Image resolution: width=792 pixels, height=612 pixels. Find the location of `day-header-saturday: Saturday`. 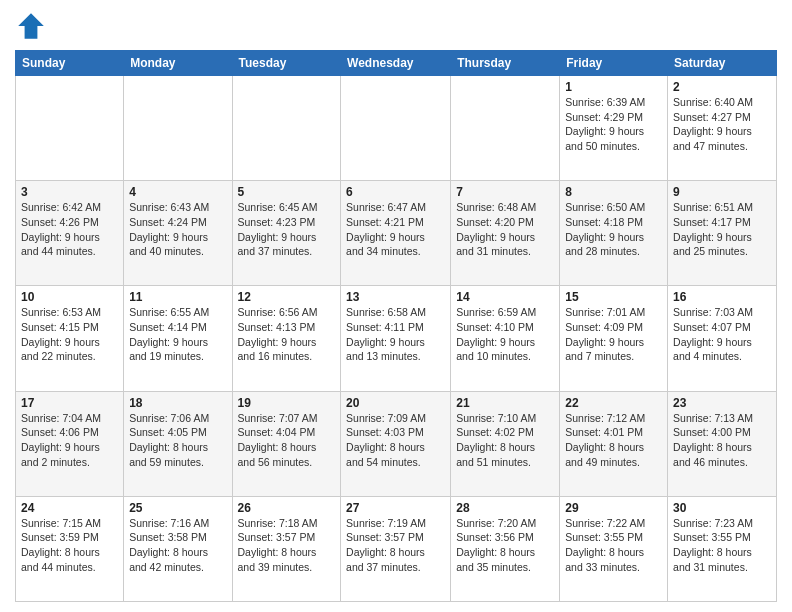

day-header-saturday: Saturday is located at coordinates (722, 64).